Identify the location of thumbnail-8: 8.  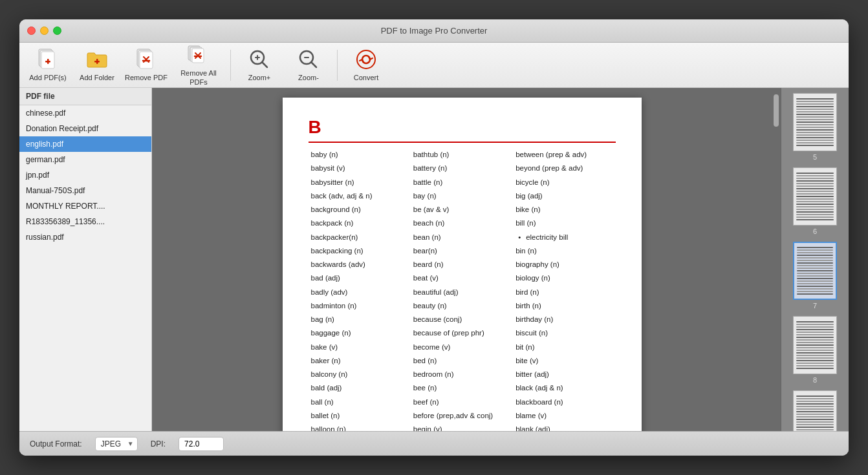
(815, 350).